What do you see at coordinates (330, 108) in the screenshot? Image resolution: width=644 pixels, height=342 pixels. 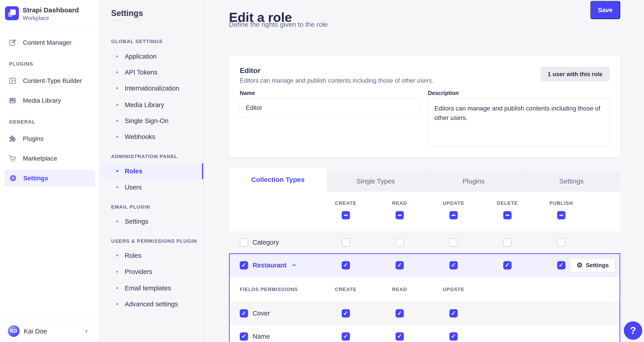 I see `name-input` at bounding box center [330, 108].